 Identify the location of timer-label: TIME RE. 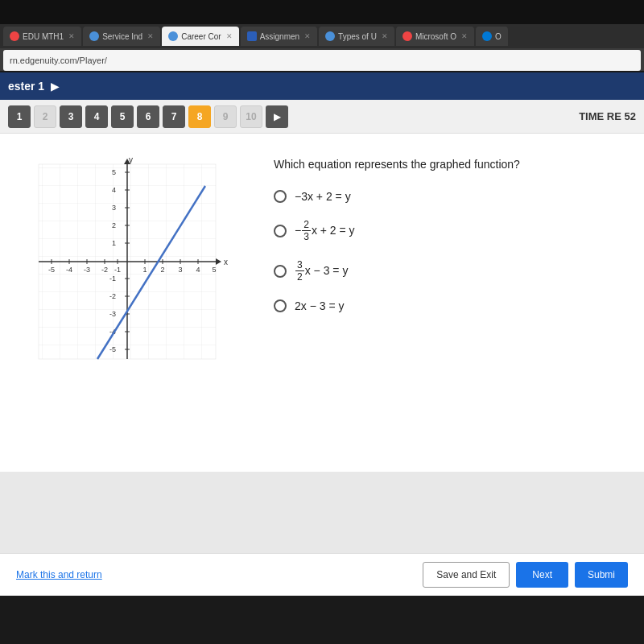
(601, 116).